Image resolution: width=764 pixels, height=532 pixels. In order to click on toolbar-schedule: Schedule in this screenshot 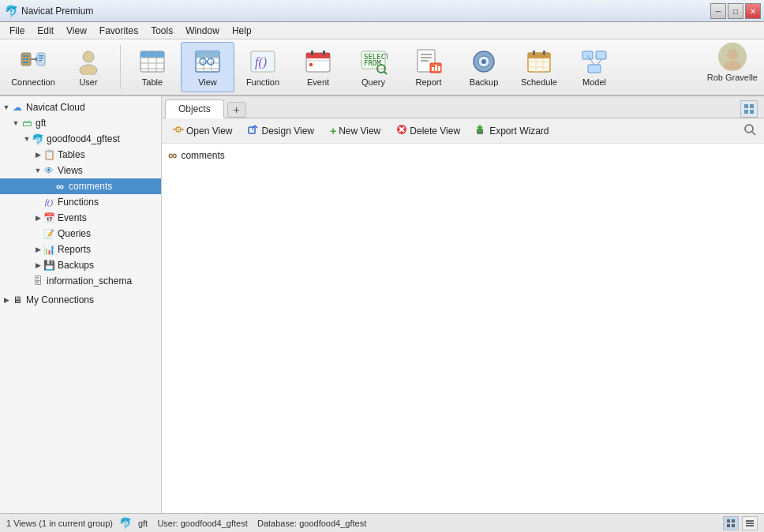, I will do `click(539, 67)`.